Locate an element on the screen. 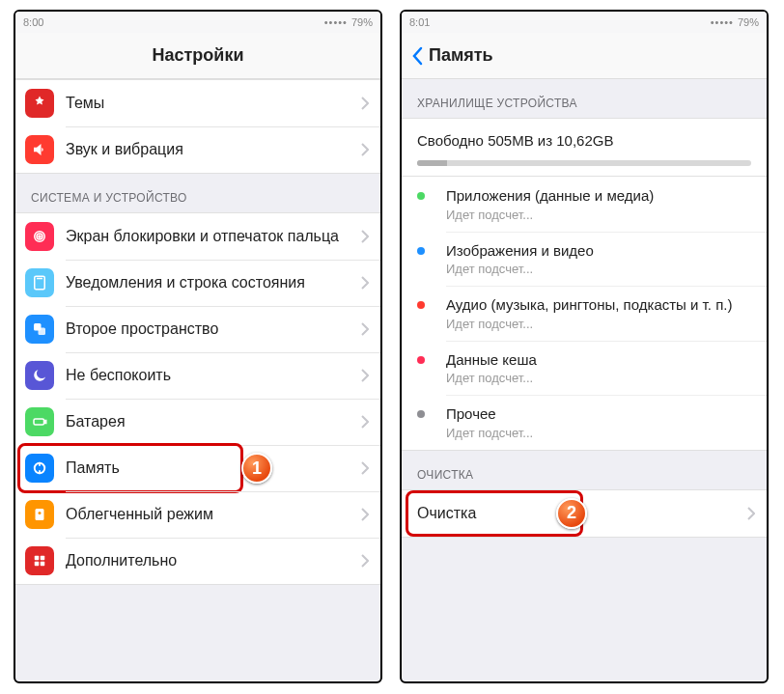 The height and width of the screenshot is (694, 784). back-button: Память is located at coordinates (452, 56).